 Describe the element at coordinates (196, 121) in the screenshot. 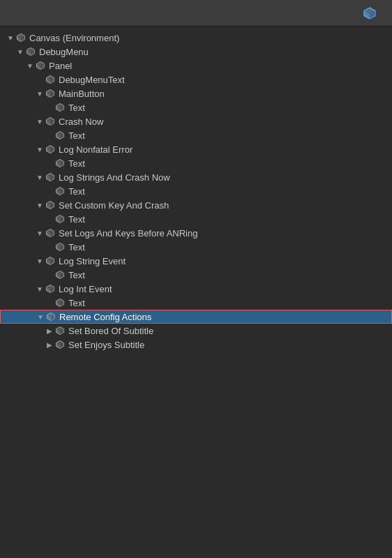

I see `tree-item: Crash Now` at that location.